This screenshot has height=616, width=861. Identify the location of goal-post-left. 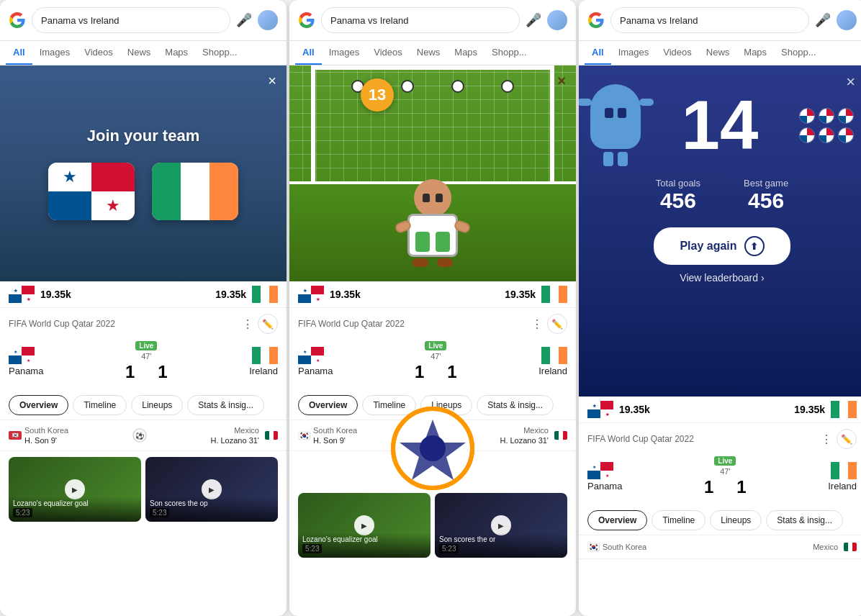
(313, 125).